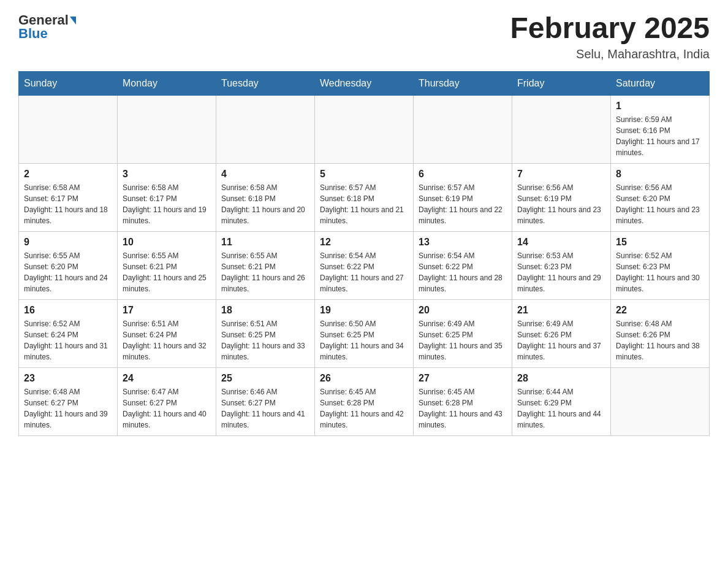 The height and width of the screenshot is (563, 728). Describe the element at coordinates (561, 408) in the screenshot. I see `day-info: Sunrise: 6:44 AM Sunset: 6:29 PM Dayligh…` at that location.